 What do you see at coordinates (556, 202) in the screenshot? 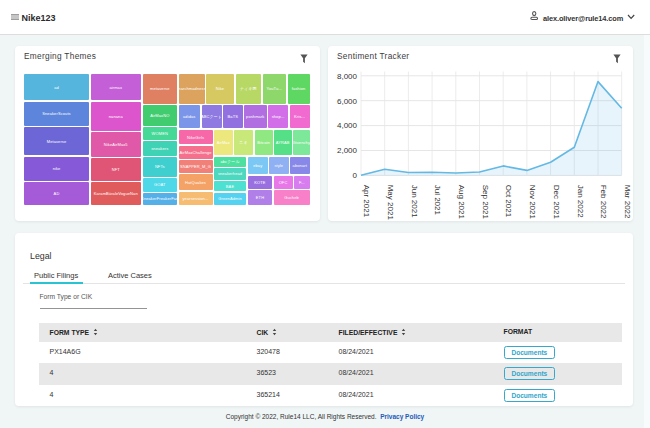
I see `svg-text: Dec 2021` at bounding box center [556, 202].